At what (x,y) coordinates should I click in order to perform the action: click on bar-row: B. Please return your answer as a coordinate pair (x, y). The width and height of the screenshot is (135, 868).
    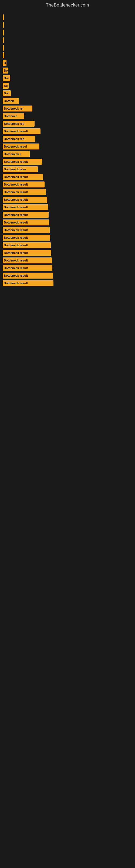
    Looking at the image, I should click on (68, 63).